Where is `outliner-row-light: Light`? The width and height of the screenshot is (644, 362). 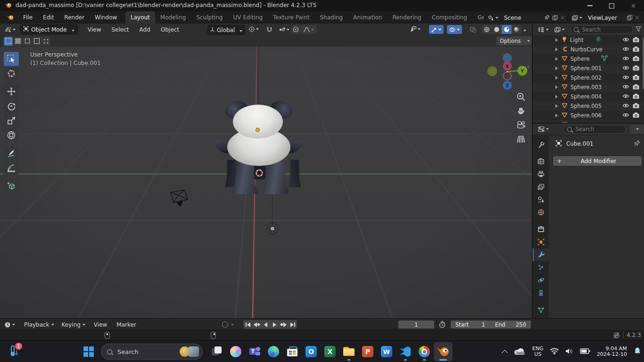 outliner-row-light: Light is located at coordinates (588, 40).